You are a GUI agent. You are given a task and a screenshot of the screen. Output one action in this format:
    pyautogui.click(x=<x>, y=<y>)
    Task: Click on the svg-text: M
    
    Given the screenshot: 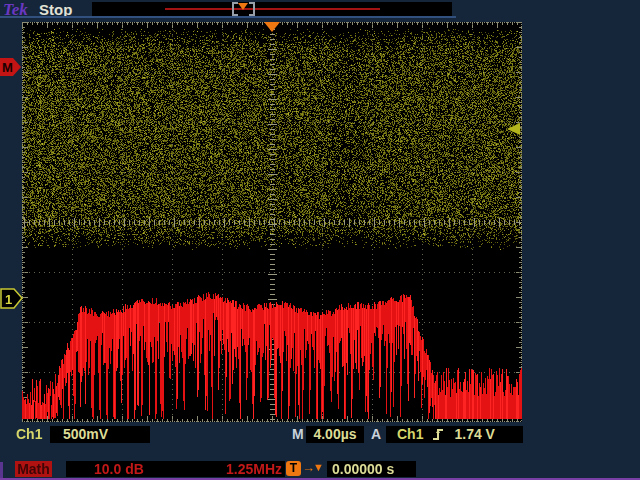 What is the action you would take?
    pyautogui.click(x=8, y=68)
    